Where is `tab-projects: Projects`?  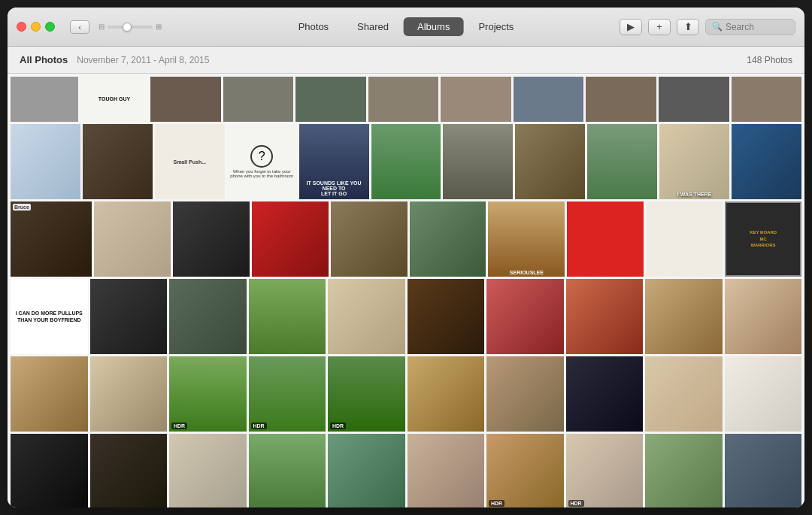
tab-projects: Projects is located at coordinates (496, 27).